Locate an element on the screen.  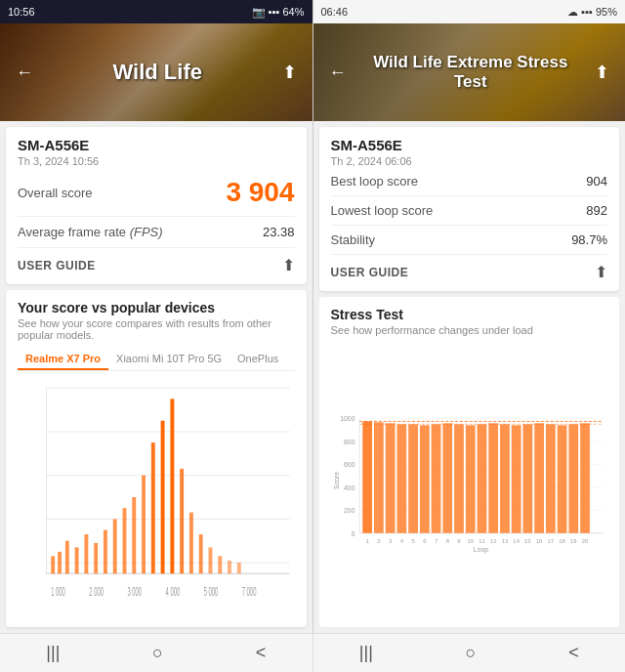
svg-text: 8 is located at coordinates (447, 541).